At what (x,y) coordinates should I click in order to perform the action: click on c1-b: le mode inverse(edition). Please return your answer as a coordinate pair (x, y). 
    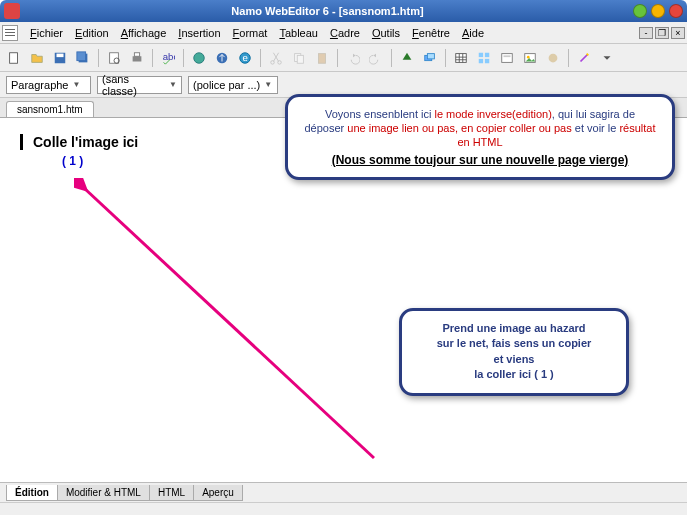
    Looking at the image, I should click on (492, 114).